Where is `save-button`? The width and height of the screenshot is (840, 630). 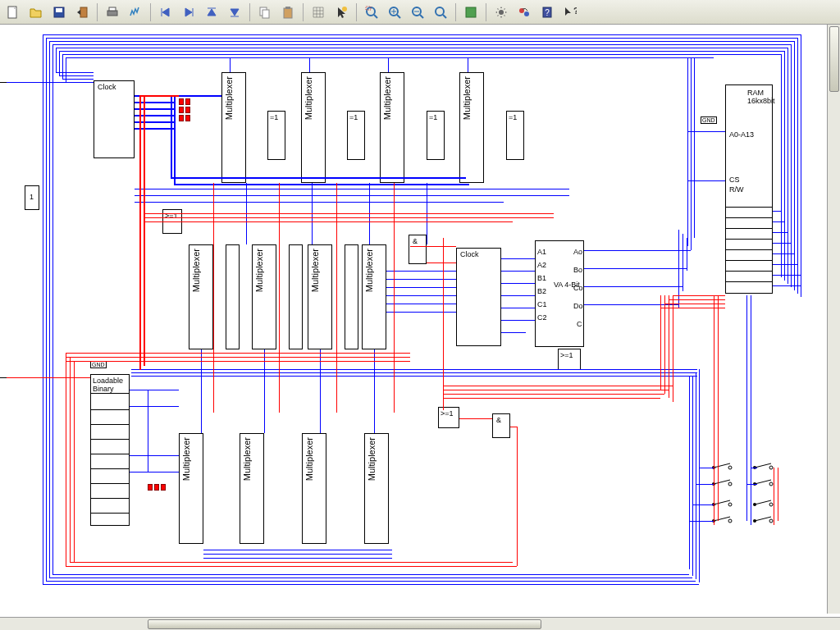 save-button is located at coordinates (59, 12).